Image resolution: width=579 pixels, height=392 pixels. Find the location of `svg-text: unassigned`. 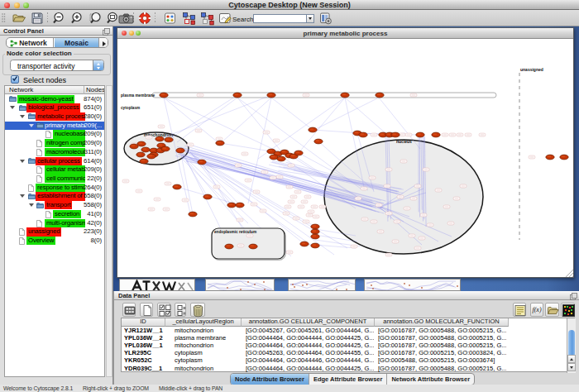

svg-text: unassigned is located at coordinates (532, 69).